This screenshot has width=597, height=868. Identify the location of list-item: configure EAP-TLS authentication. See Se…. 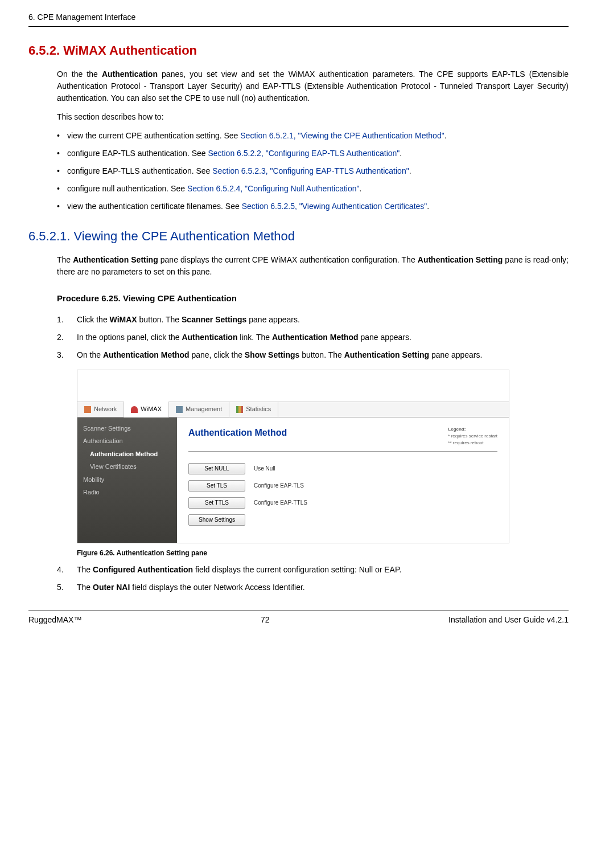
(313, 154).